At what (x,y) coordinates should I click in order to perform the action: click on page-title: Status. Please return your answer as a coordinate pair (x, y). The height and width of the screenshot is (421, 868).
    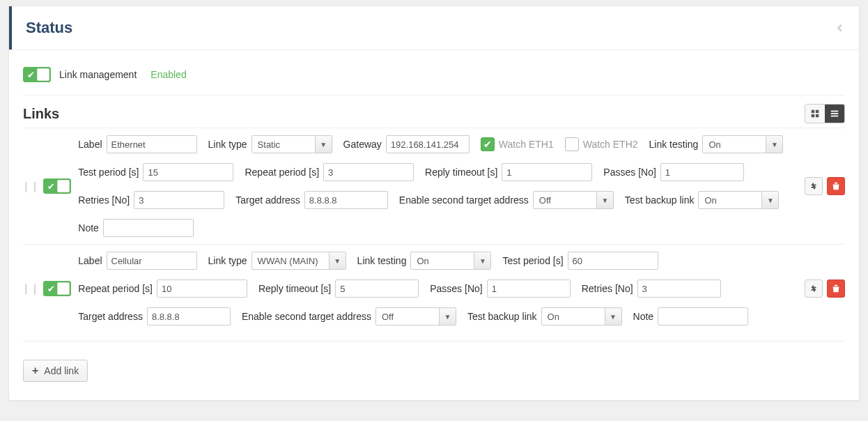
    Looking at the image, I should click on (49, 28).